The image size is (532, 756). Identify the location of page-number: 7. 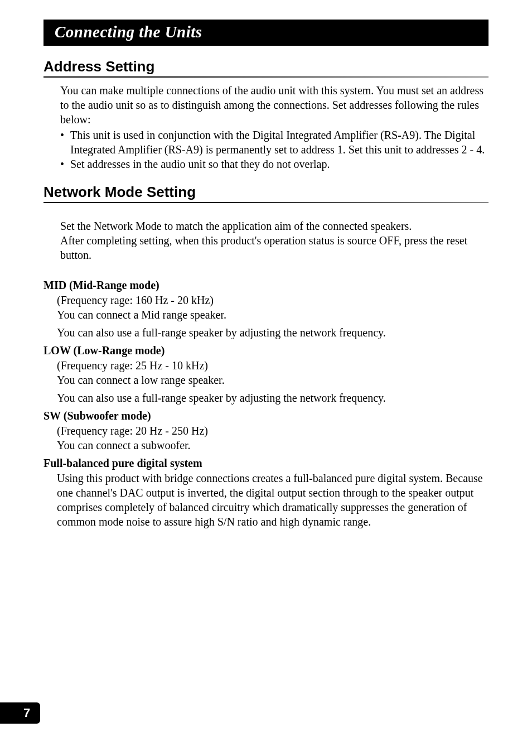
(20, 713).